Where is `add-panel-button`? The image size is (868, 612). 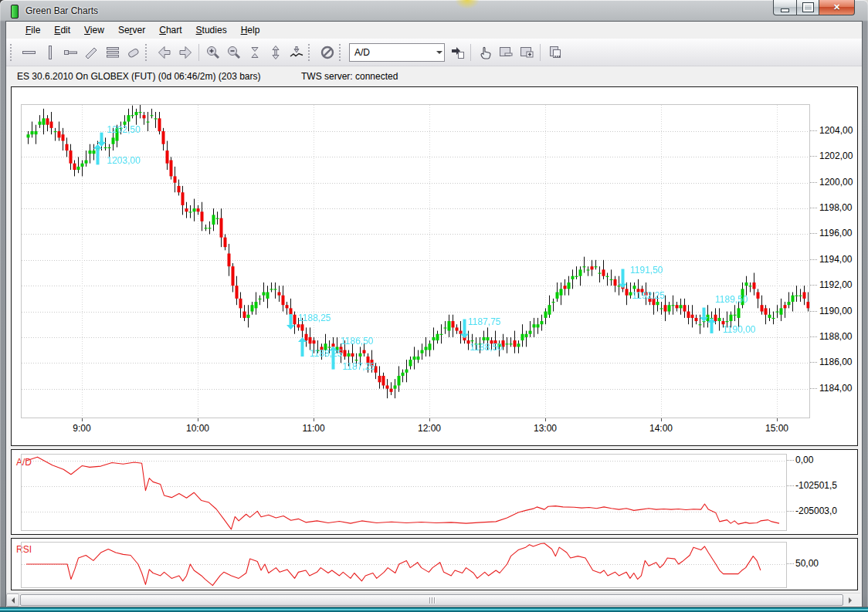 add-panel-button is located at coordinates (527, 52).